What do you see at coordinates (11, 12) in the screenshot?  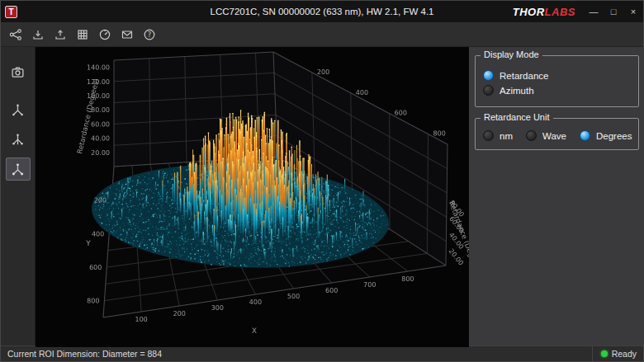 I see `app-icon-letter: T` at bounding box center [11, 12].